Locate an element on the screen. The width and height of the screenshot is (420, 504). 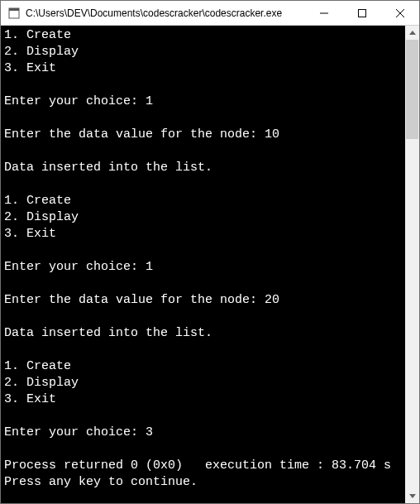
press-key: Press any key to continue. is located at coordinates (101, 482).